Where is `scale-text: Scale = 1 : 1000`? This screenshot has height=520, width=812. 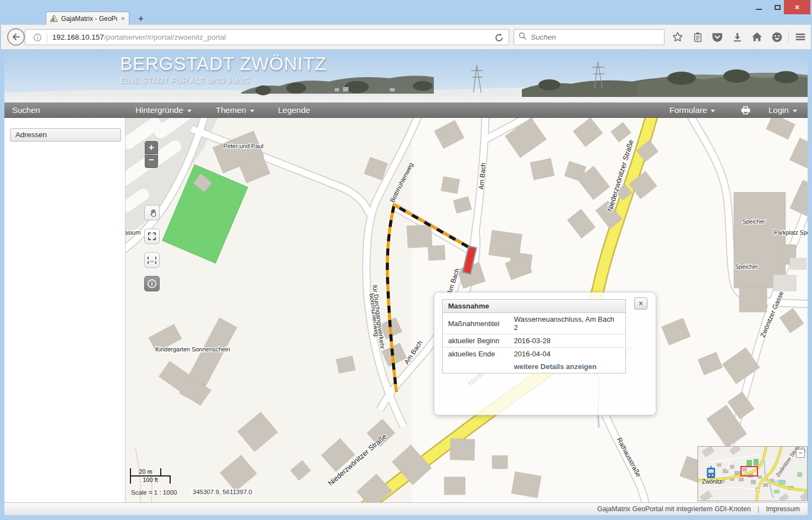
scale-text: Scale = 1 : 1000 is located at coordinates (154, 492).